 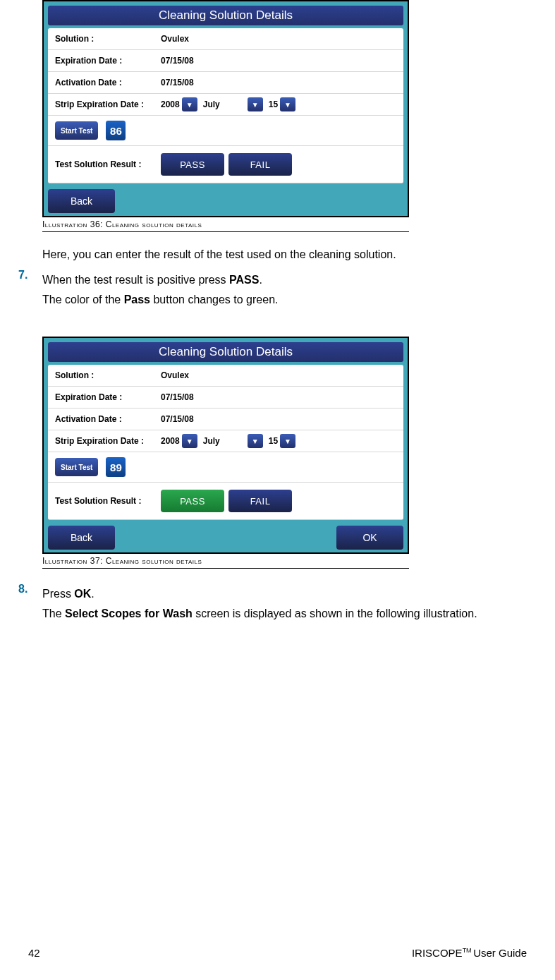 I want to click on pass-keyword: Pass, so click(x=137, y=299).